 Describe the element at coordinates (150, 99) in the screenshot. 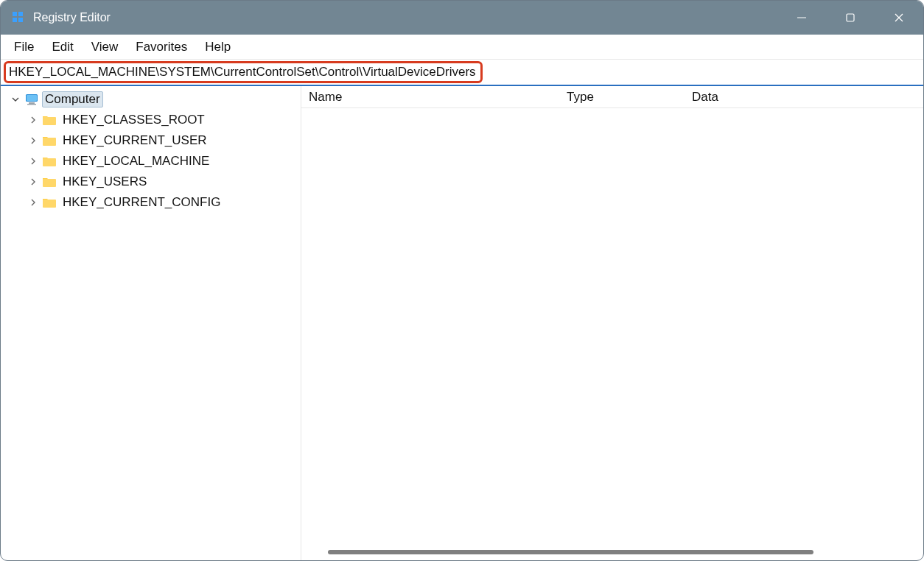

I see `tree-node-computer: Computer` at that location.